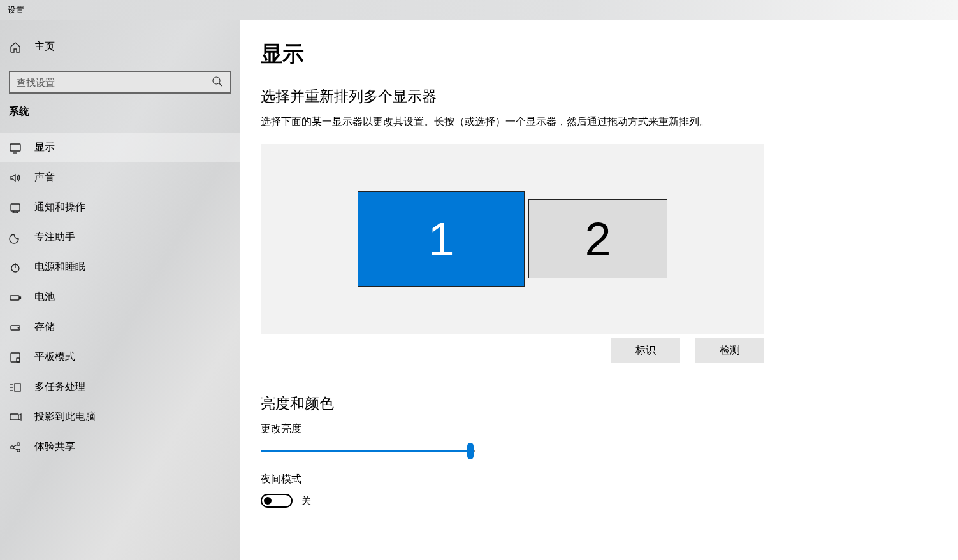 The height and width of the screenshot is (560, 958). Describe the element at coordinates (120, 208) in the screenshot. I see `sidebar-item-notifications: 通知和操作` at that location.